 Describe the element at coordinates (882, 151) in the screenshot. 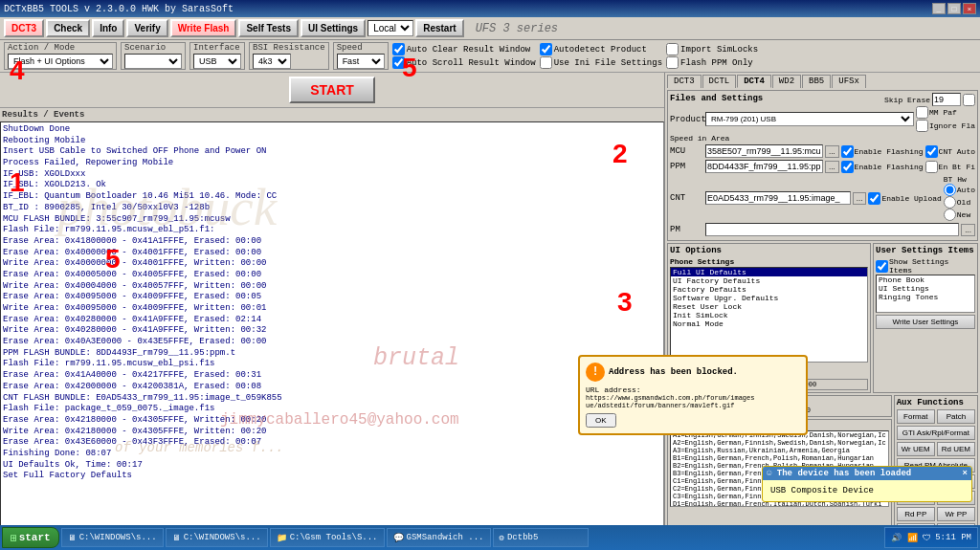

I see `mcu-enable-check: Enable Flashing` at that location.